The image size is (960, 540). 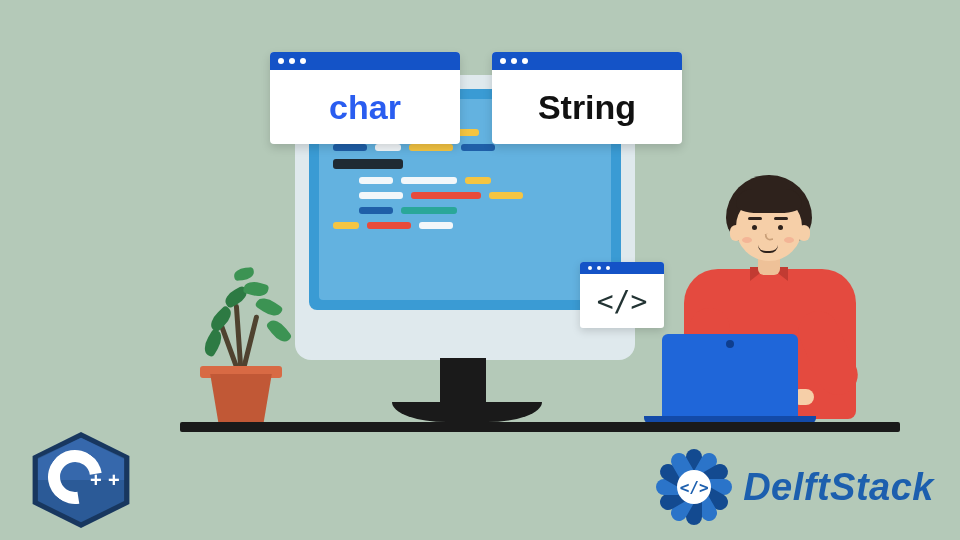 What do you see at coordinates (467, 412) in the screenshot?
I see `monitor-base` at bounding box center [467, 412].